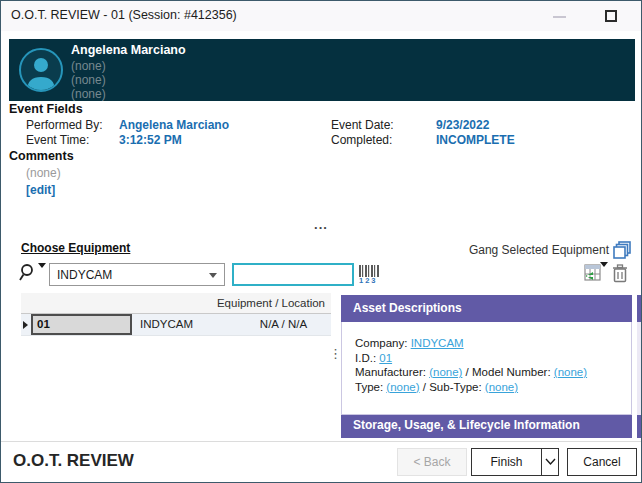 Image resolution: width=642 pixels, height=483 pixels. Describe the element at coordinates (462, 125) in the screenshot. I see `event-date-value: 9/23/2022` at that location.